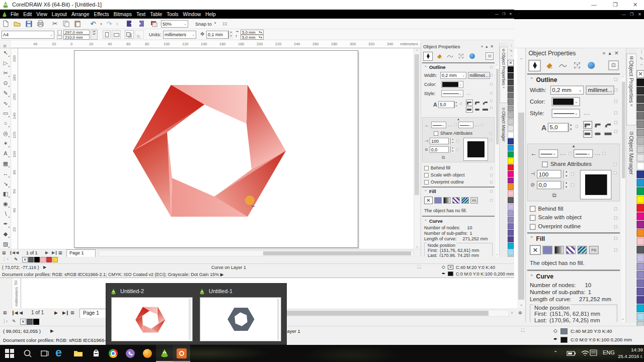 The width and height of the screenshot is (644, 362). Describe the element at coordinates (21, 313) in the screenshot. I see `big-prev-page-icon: ◀` at that location.